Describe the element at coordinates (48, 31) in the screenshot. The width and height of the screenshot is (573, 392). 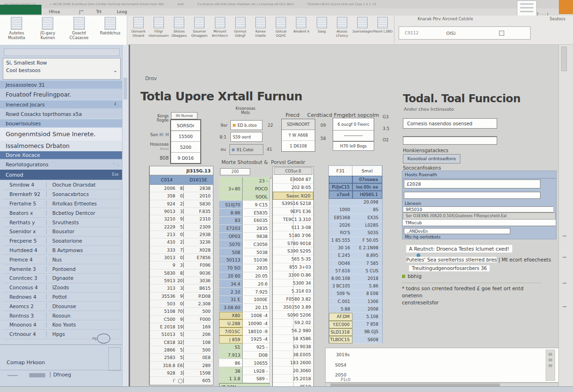
I see `ribbon-button: ʃG-gacy Kuenen` at that location.